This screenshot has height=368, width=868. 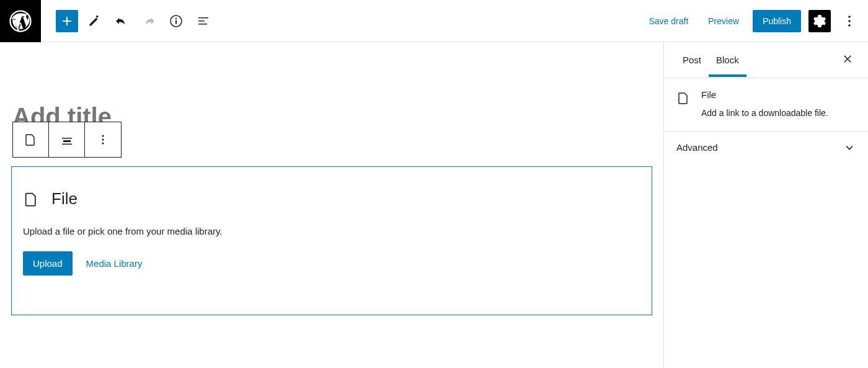 I want to click on toolbar-left, so click(x=128, y=21).